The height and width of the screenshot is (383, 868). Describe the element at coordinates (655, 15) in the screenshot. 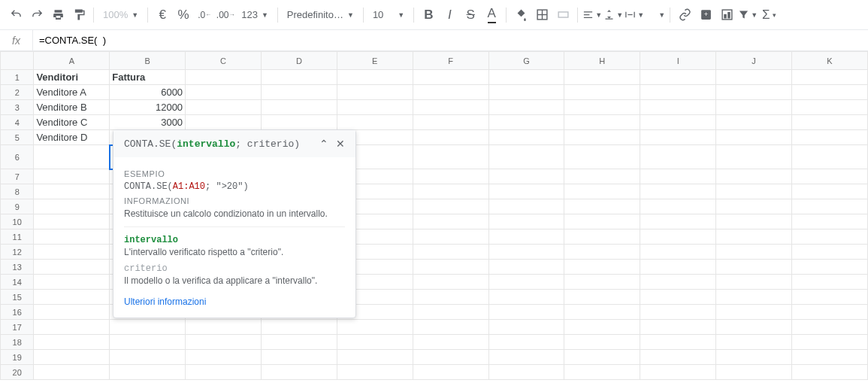

I see `rotate-button: ▼` at that location.